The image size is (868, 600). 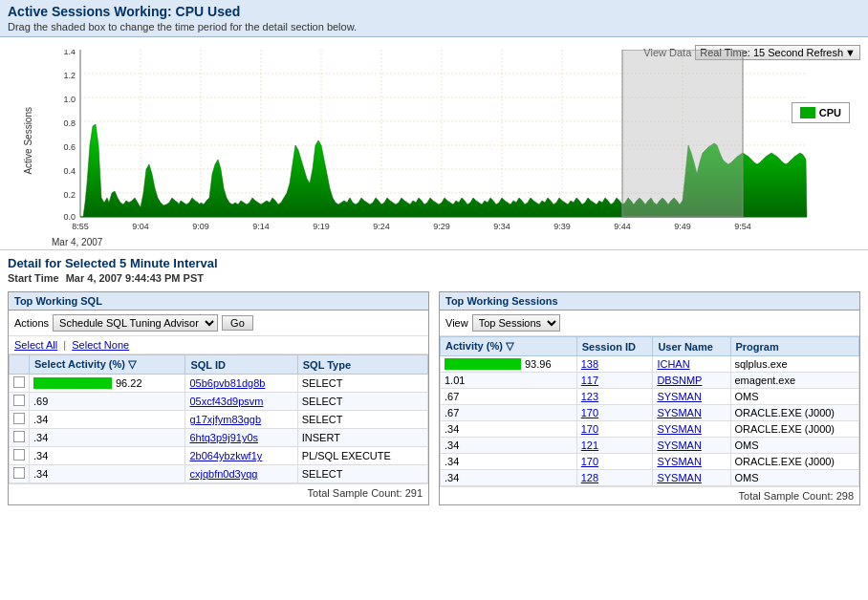 I want to click on activity-value: 96.22, so click(x=129, y=383).